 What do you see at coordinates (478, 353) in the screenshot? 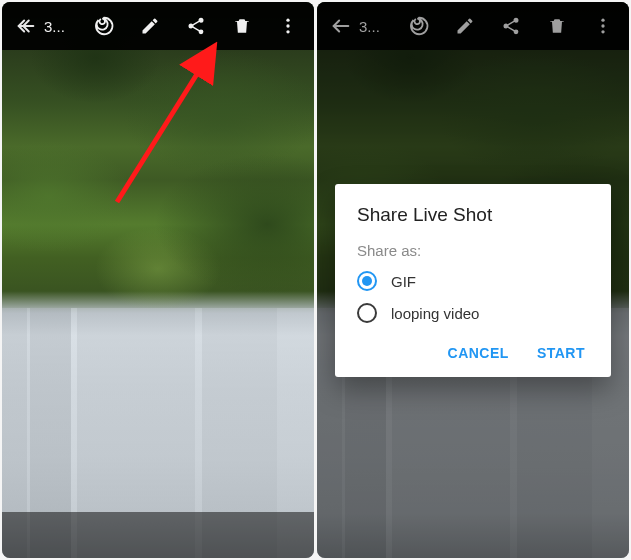
I see `cancel-button: CANCEL` at bounding box center [478, 353].